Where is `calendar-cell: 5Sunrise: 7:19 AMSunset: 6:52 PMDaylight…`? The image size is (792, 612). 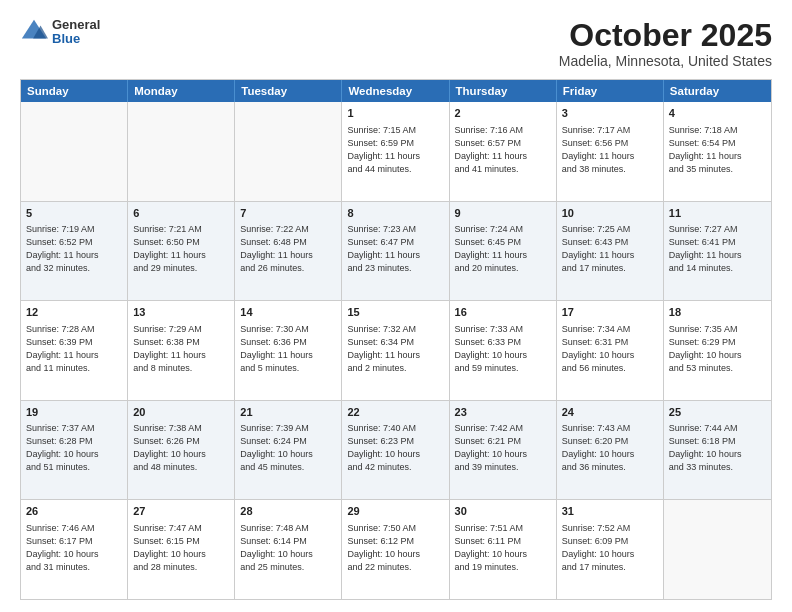 calendar-cell: 5Sunrise: 7:19 AMSunset: 6:52 PMDaylight… is located at coordinates (74, 252).